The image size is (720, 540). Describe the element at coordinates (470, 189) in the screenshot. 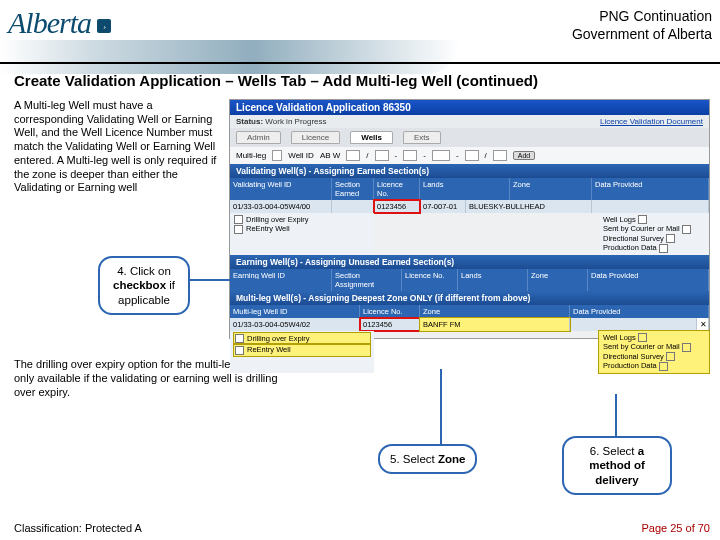

I see `validating-columns: Validating Well ID Section Earned Licenc…` at that location.